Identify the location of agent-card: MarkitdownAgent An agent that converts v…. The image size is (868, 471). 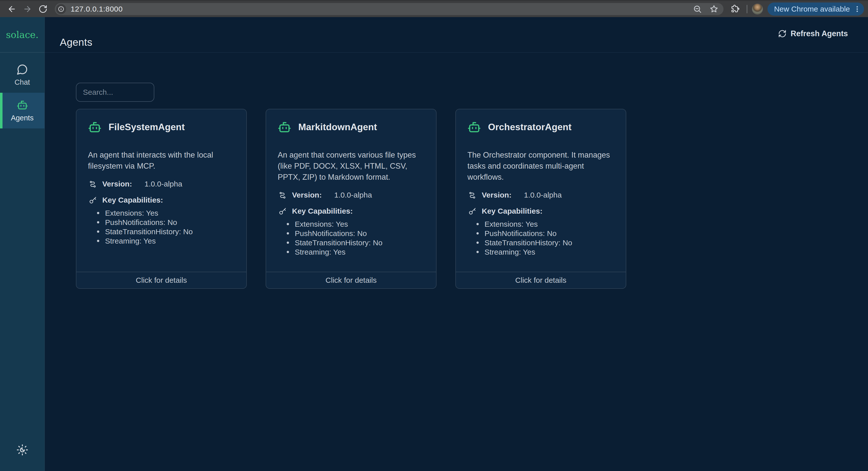
(351, 199).